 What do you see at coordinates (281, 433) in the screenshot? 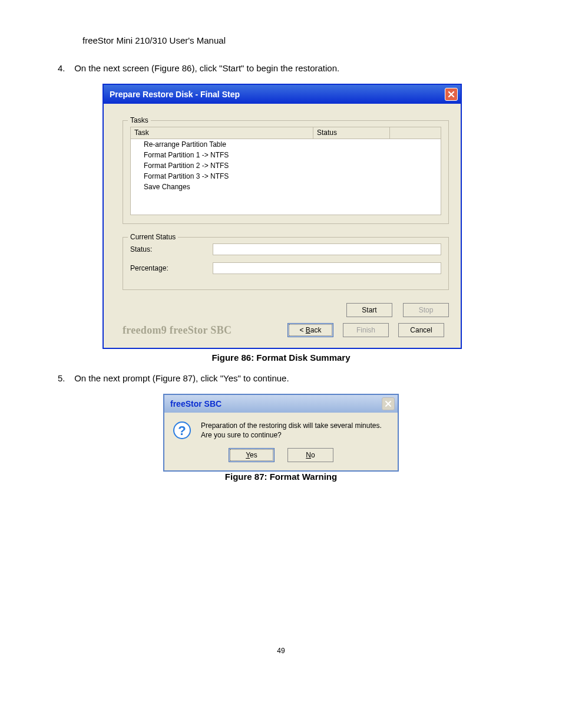
I see `confirm-dialog: freeStor SBC ? Preparation of the restor…` at bounding box center [281, 433].